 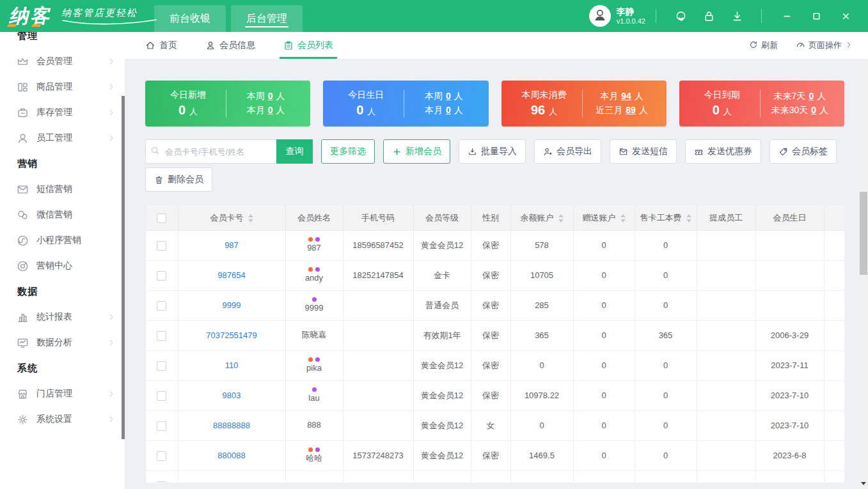 What do you see at coordinates (190, 19) in the screenshot?
I see `nav-tab-0: 前台收银` at bounding box center [190, 19].